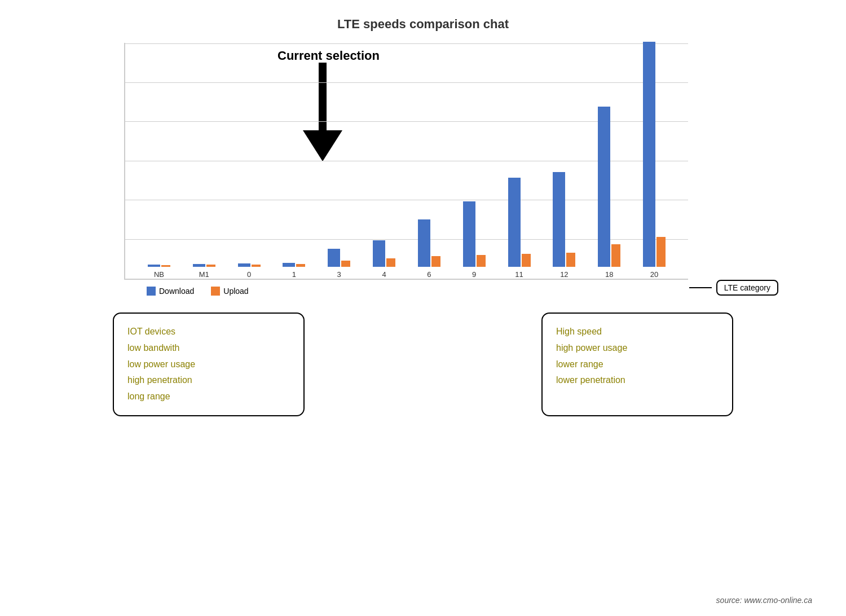 This screenshot has width=846, height=616. Describe the element at coordinates (747, 288) in the screenshot. I see `lte-category-box: LTE category` at that location.